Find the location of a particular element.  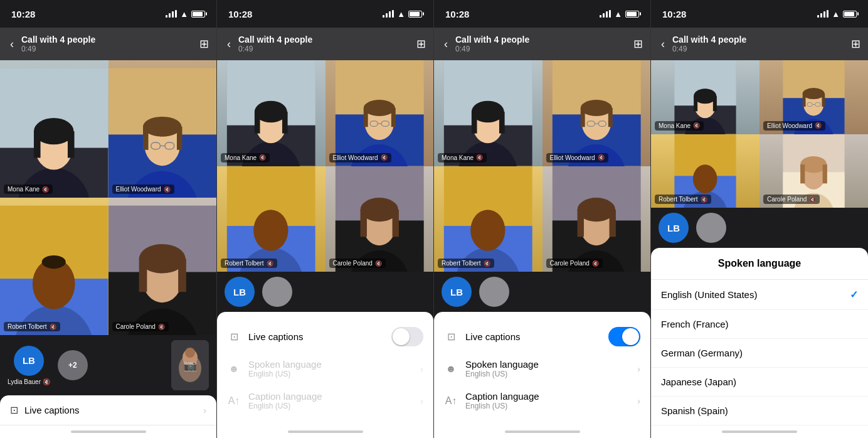

call-info-4: Call with 4 people 0:49 is located at coordinates (759, 44).